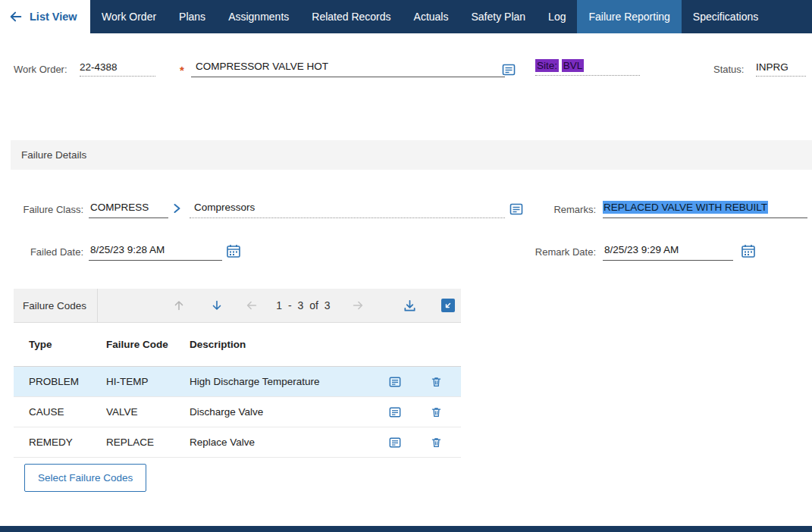 This screenshot has width=812, height=532. What do you see at coordinates (303, 305) in the screenshot?
I see `pagination-text: 1 - 3 of 3` at bounding box center [303, 305].